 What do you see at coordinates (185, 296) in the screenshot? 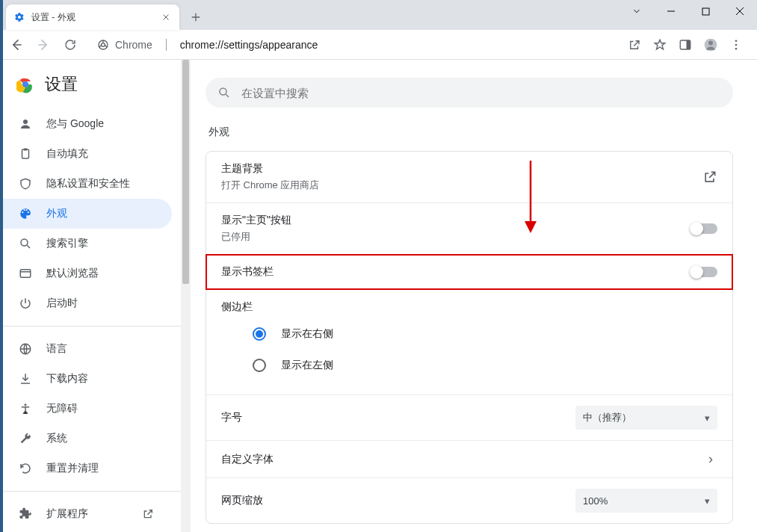
I see `sidebar-scrollbar` at bounding box center [185, 296].